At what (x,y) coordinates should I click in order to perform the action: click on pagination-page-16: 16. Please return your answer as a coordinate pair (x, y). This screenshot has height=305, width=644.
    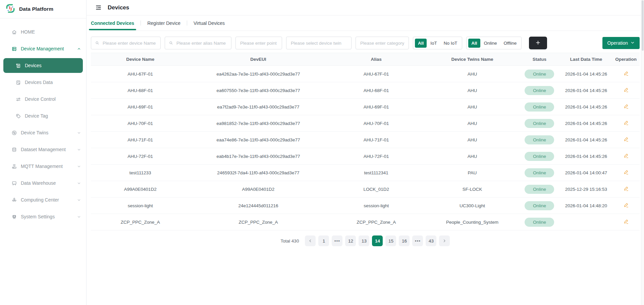
    Looking at the image, I should click on (404, 241).